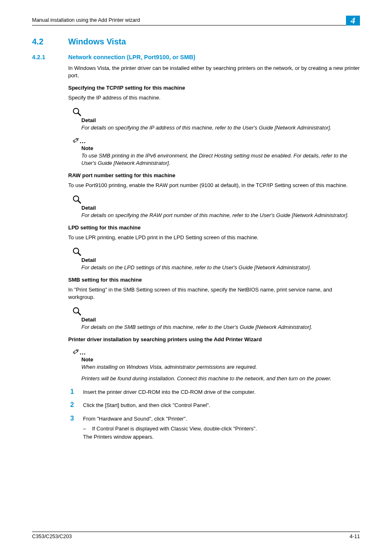 This screenshot has height=555, width=392. What do you see at coordinates (353, 21) in the screenshot?
I see `chapter-badge: 4` at bounding box center [353, 21].